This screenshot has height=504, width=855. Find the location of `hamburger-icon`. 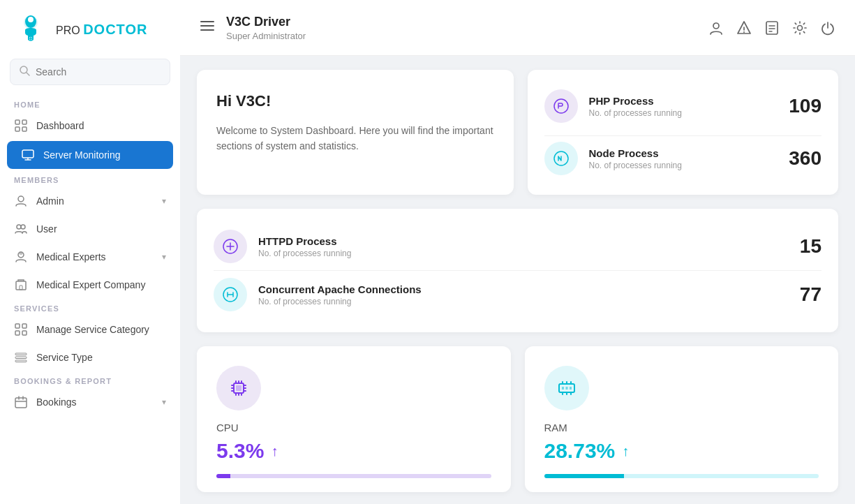

hamburger-icon is located at coordinates (207, 28).